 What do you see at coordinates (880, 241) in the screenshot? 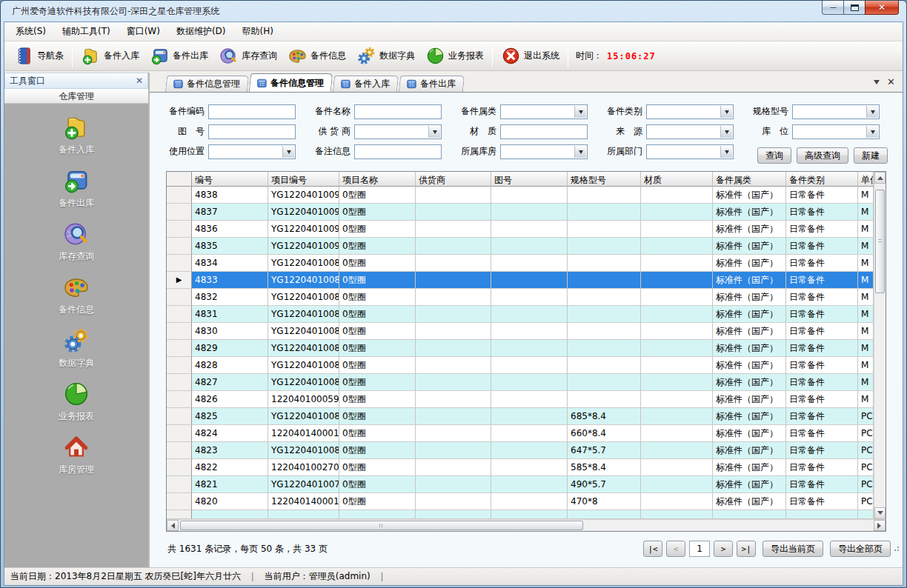
I see `vertical-scroll-thumb` at bounding box center [880, 241].